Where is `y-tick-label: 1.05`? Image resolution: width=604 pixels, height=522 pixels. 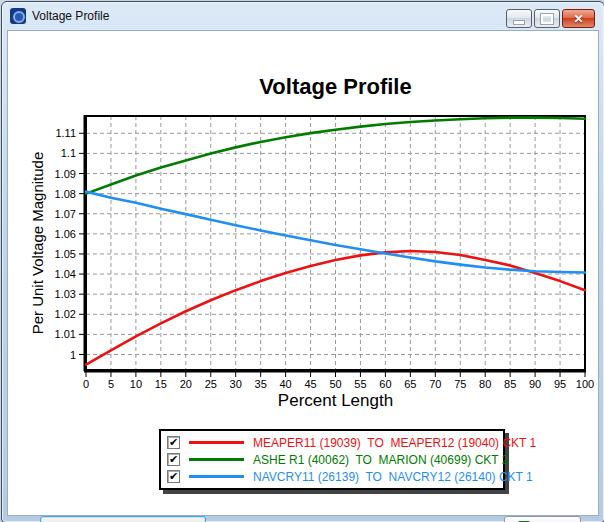
y-tick-label: 1.05 is located at coordinates (66, 254).